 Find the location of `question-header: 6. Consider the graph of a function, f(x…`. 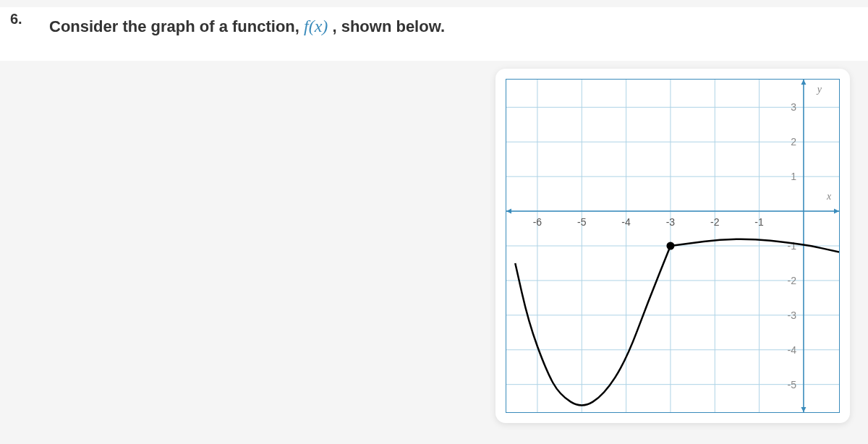

question-header: 6. Consider the graph of a function, f(x… is located at coordinates (434, 34).